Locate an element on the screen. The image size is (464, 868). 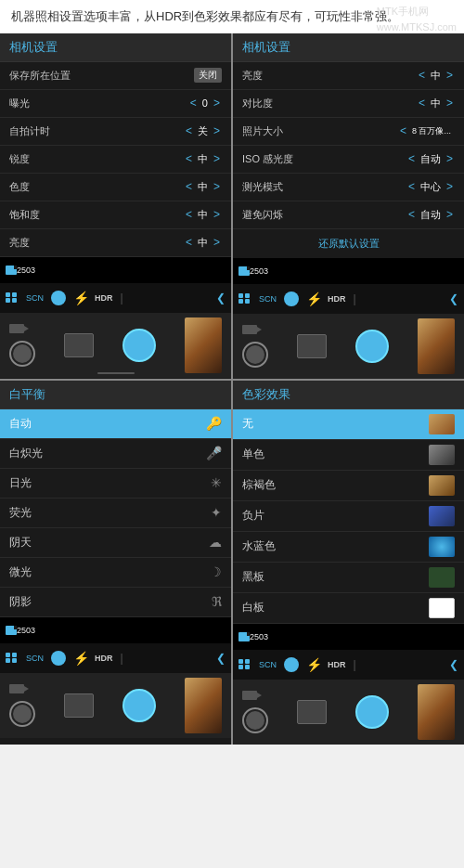
settings-row-chroma: 色度 < 中 > is located at coordinates (115, 188).